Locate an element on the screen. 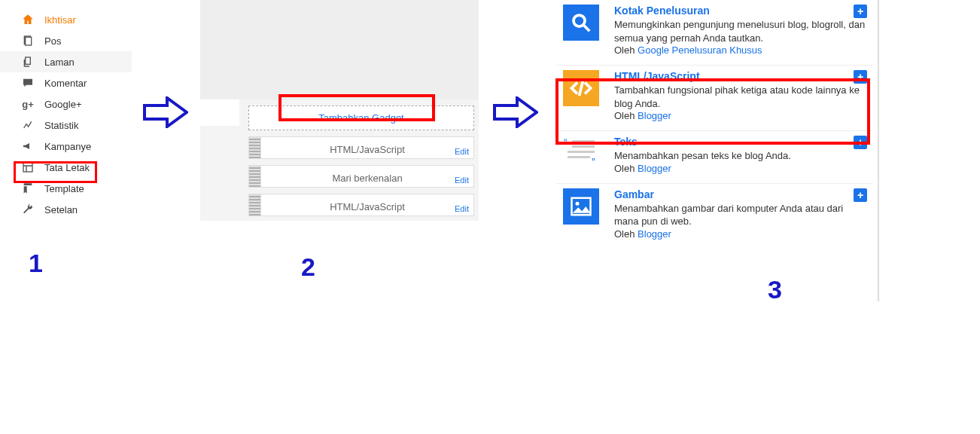 The height and width of the screenshot is (434, 980). sidebar-item-ikhtisar: Ikhtisar is located at coordinates (66, 20).